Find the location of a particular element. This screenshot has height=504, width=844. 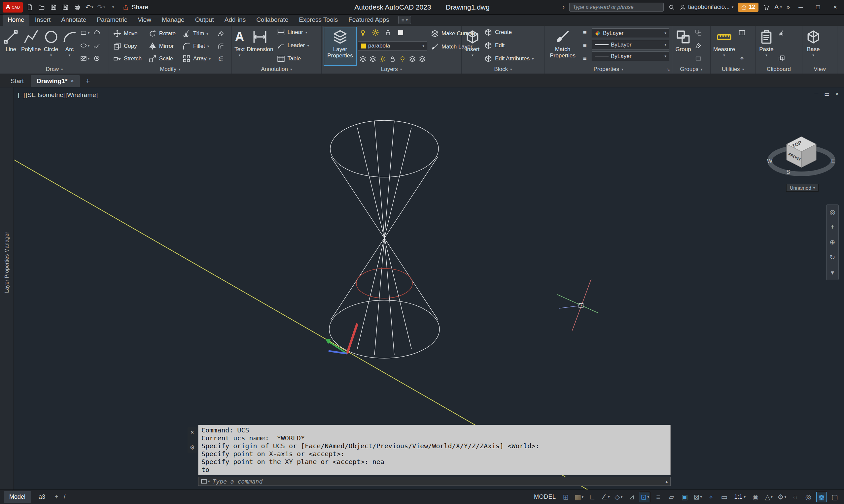

autoscale-icon: △▾ is located at coordinates (769, 497).